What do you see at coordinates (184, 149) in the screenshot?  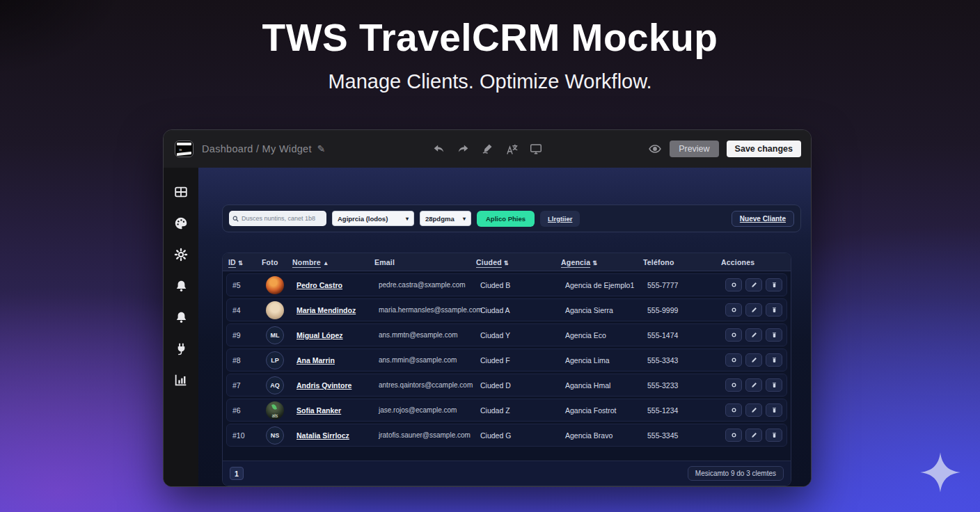 I see `app-logo-icon: »` at bounding box center [184, 149].